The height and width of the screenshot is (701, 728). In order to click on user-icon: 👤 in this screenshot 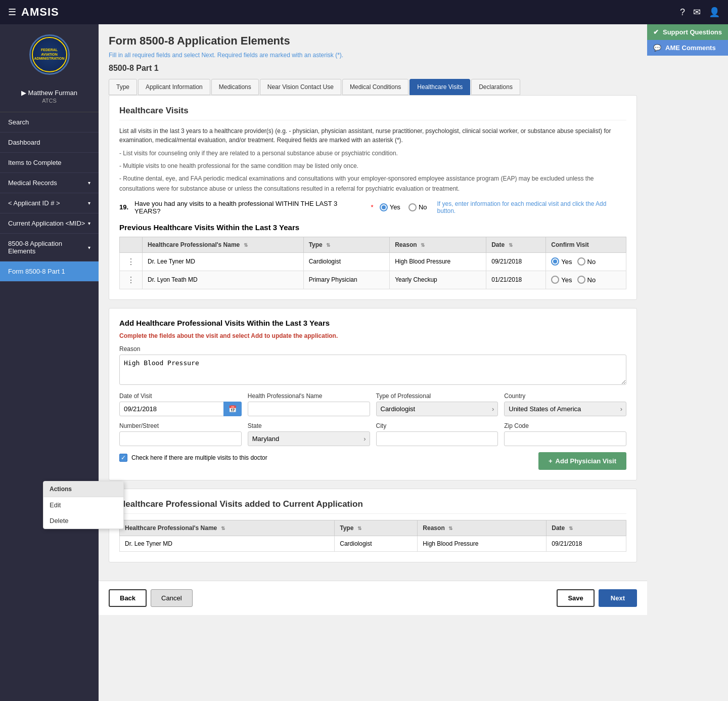, I will do `click(714, 12)`.